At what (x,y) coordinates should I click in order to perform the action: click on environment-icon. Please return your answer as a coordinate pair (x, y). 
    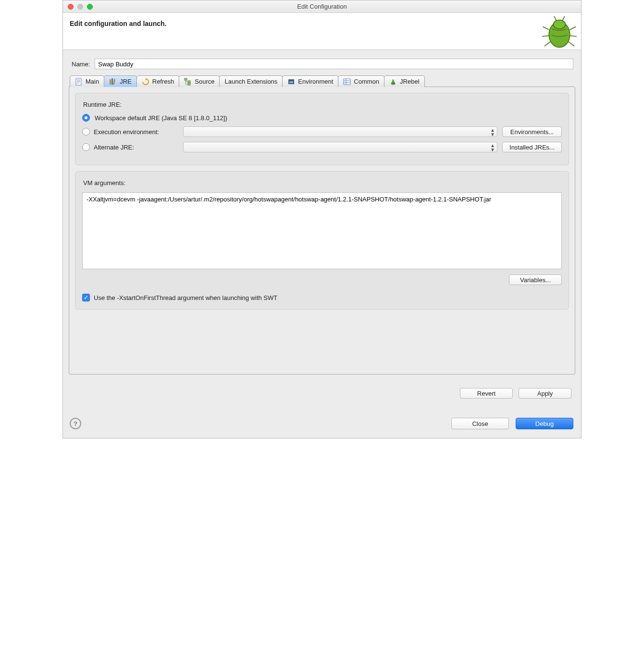
    Looking at the image, I should click on (291, 82).